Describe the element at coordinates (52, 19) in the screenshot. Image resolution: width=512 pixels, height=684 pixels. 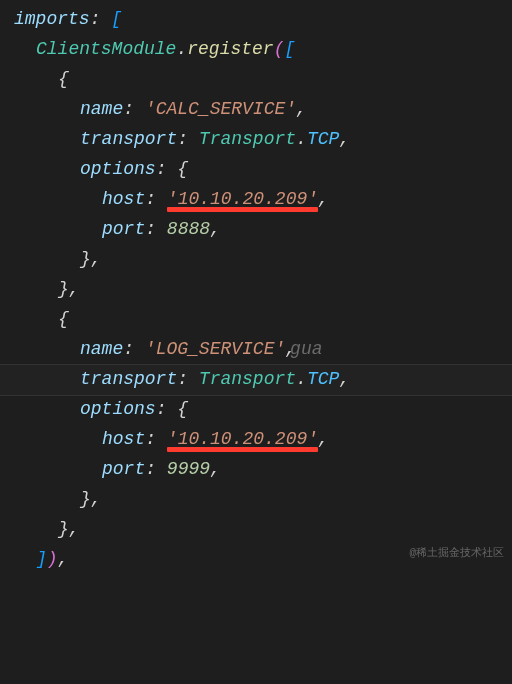
I see `token-property: imports` at that location.